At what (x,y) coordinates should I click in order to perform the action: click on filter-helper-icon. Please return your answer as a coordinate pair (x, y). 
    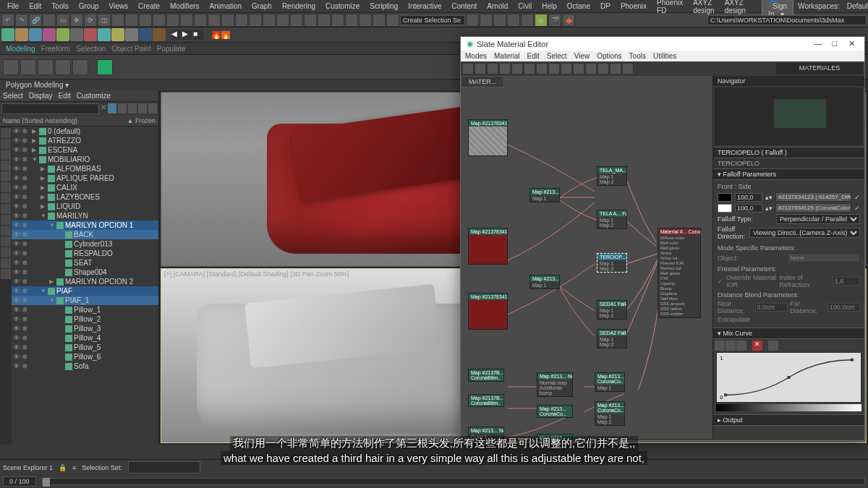
    Looking at the image, I should click on (6, 176).